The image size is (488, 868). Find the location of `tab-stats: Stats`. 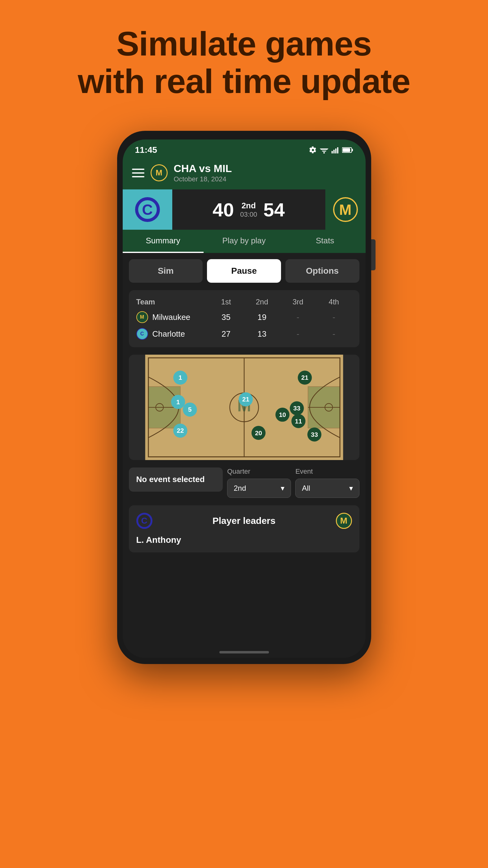

tab-stats: Stats is located at coordinates (325, 241).